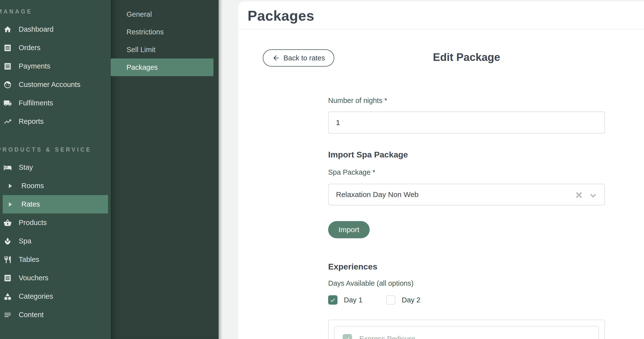 The image size is (644, 339). Describe the element at coordinates (56, 315) in the screenshot. I see `sidebar-item-content: Content` at that location.